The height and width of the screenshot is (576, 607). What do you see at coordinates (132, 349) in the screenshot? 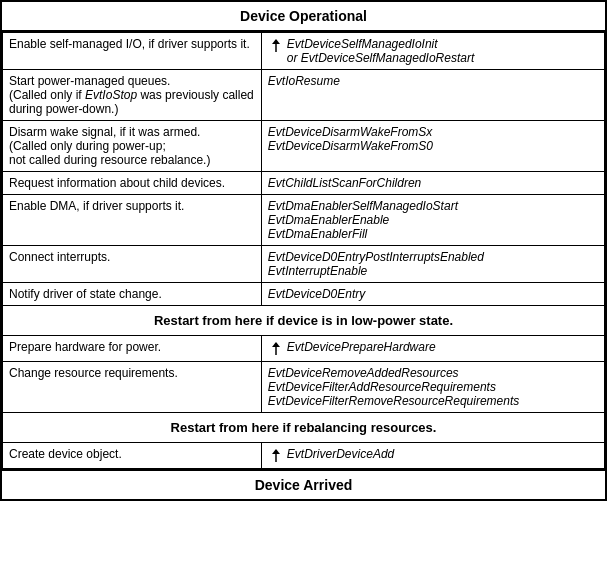
I see `left-cell: Prepare hardware for power.` at bounding box center [132, 349].